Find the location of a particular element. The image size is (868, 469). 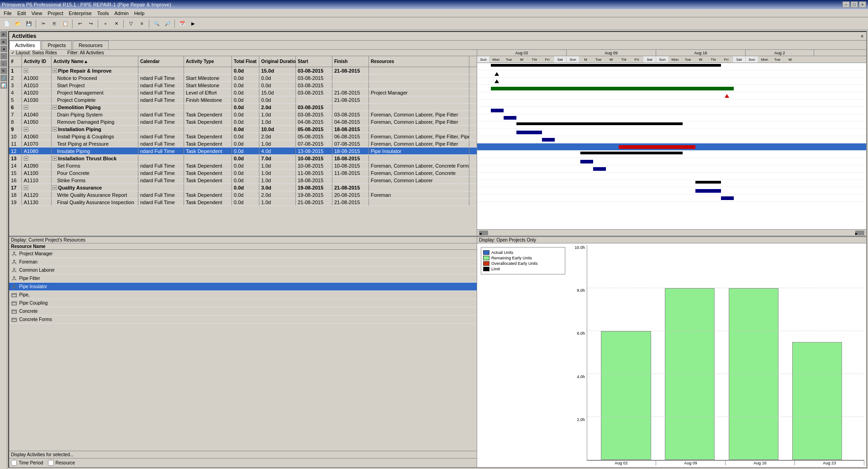

table-row: 8 A1050 Remove Damaged Piping ndard Full… is located at coordinates (243, 122).